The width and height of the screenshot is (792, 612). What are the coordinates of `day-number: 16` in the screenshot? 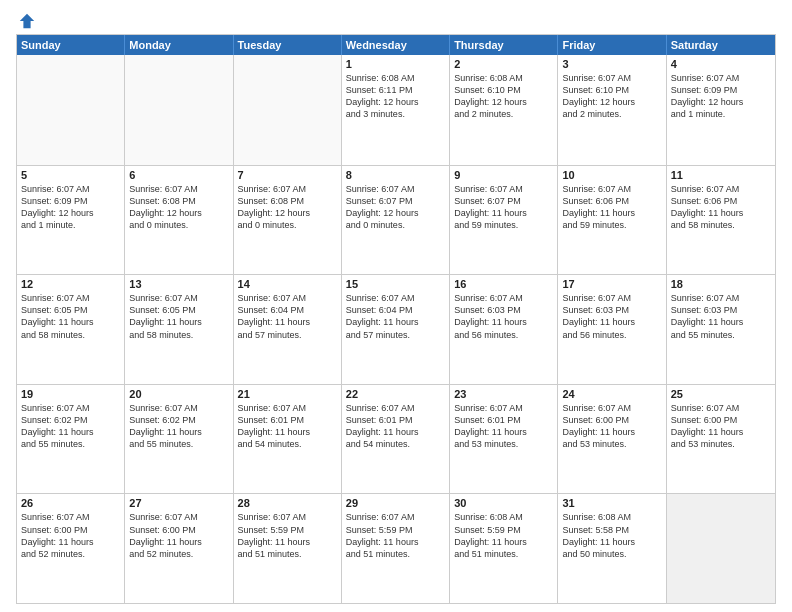 It's located at (504, 284).